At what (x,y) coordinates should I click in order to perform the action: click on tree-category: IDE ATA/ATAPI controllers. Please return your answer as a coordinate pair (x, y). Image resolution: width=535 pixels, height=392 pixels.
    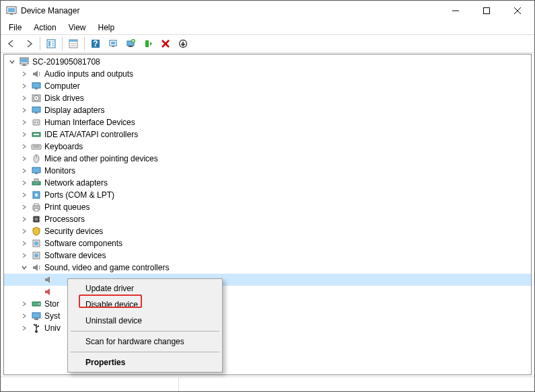
    Looking at the image, I should click on (268, 134).